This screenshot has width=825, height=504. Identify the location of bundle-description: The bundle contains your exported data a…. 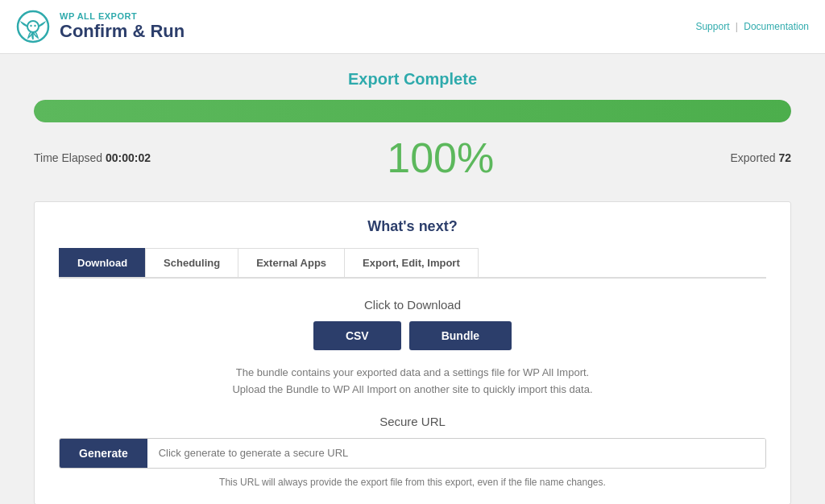
(412, 382).